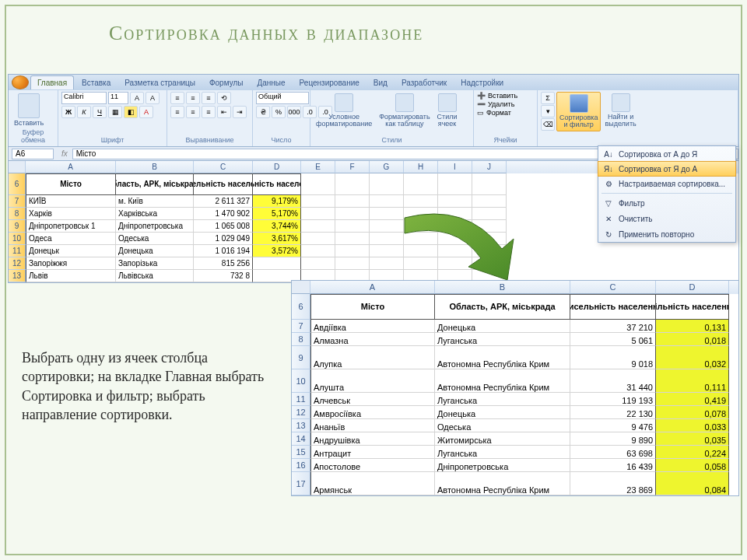 The width and height of the screenshot is (747, 560). Describe the element at coordinates (240, 112) in the screenshot. I see `indent-inc-button: ⇥` at that location.